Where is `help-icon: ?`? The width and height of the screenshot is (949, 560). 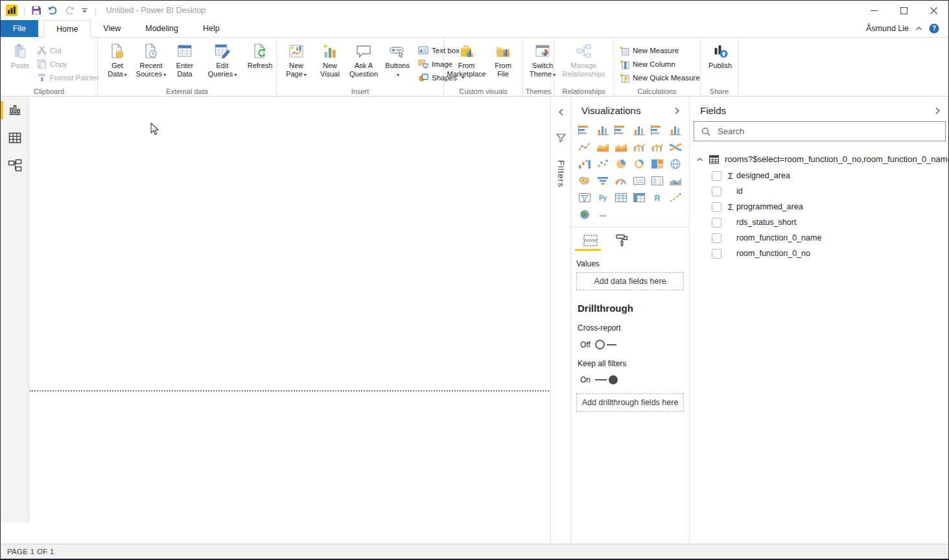 help-icon: ? is located at coordinates (934, 29).